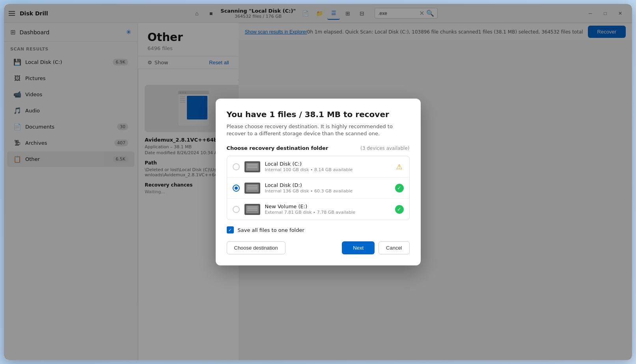 Image resolution: width=636 pixels, height=364 pixels. Describe the element at coordinates (328, 209) in the screenshot. I see `device-e-info: New Volume (E:) External 7.81 GB disk • …` at that location.